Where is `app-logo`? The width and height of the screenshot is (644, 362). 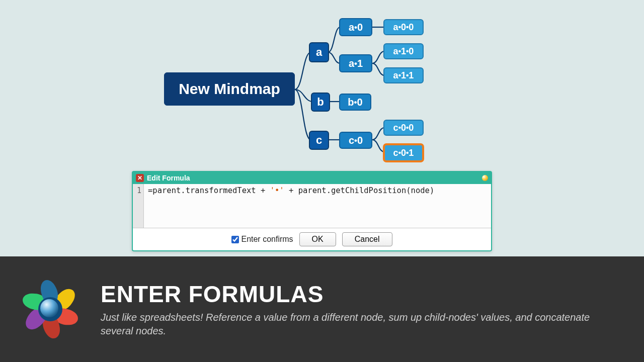
app-logo is located at coordinates (50, 309).